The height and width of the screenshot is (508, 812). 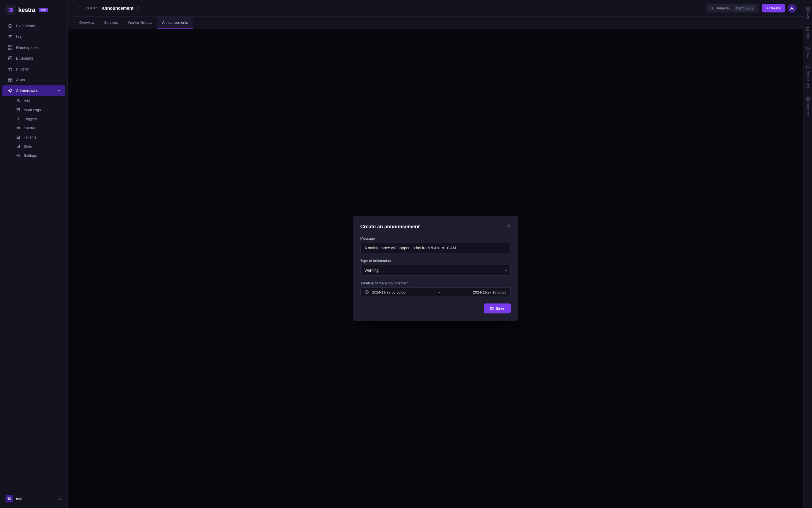 I want to click on header-create-button: + Create, so click(x=773, y=8).